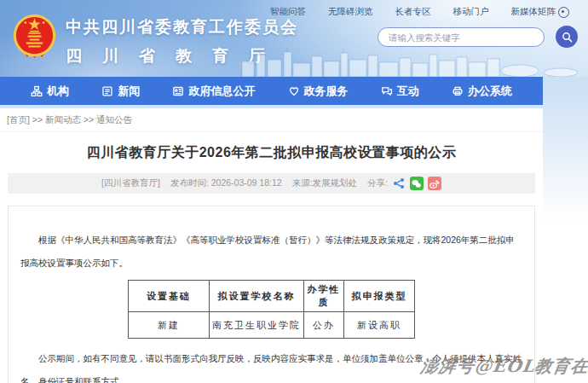 The height and width of the screenshot is (383, 588). Describe the element at coordinates (380, 326) in the screenshot. I see `table-cell: 新设高职` at that location.